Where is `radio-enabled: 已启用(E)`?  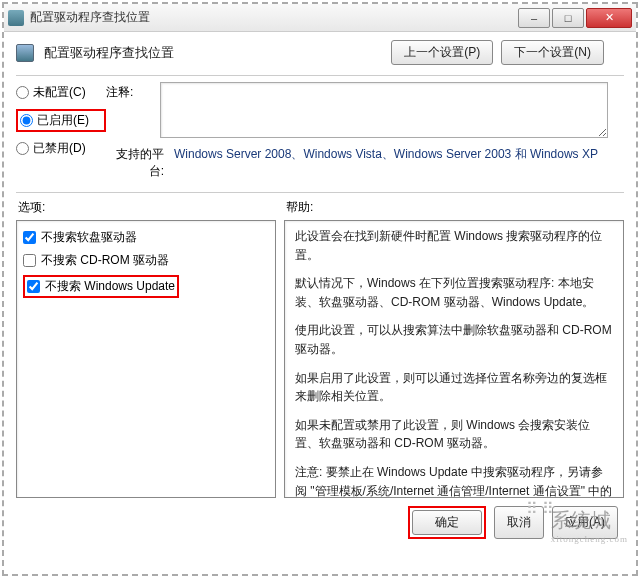
radio-enabled: 已启用(E) is located at coordinates (54, 120).